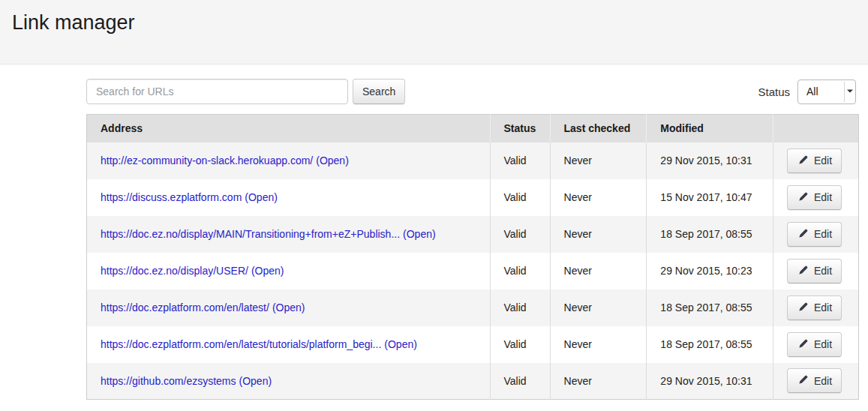  I want to click on column-header-actions, so click(816, 129).